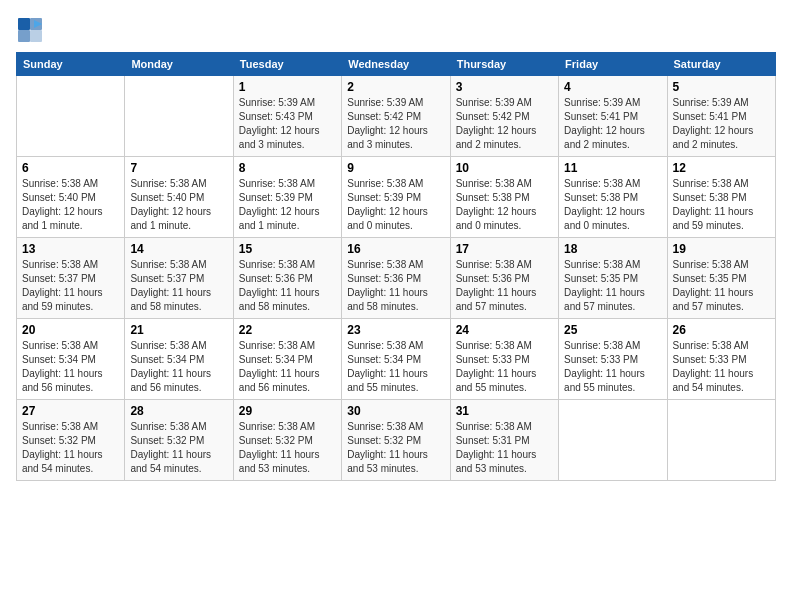 The width and height of the screenshot is (792, 612). What do you see at coordinates (71, 278) in the screenshot?
I see `day-cell: 13Sunrise: 5:38 AM Sunset: 5:37 PM Dayli…` at bounding box center [71, 278].